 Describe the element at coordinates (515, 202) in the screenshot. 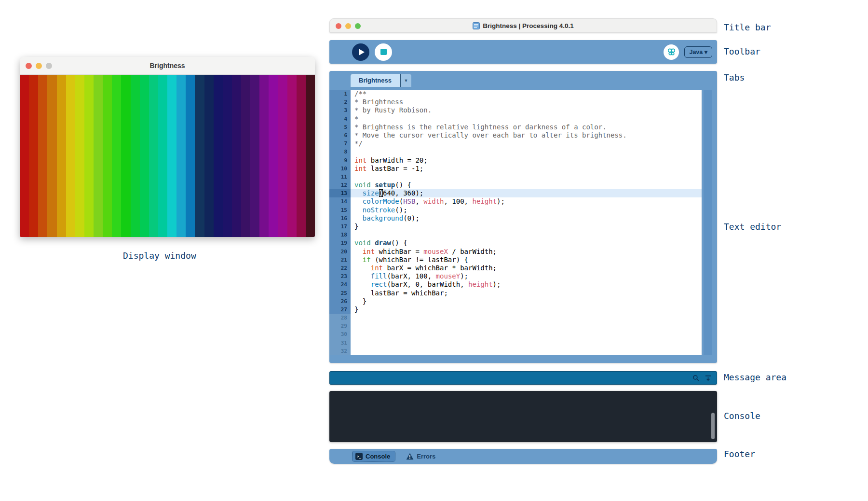

I see `code-line: 14 colorMode(HSB, width, 100, height);` at that location.